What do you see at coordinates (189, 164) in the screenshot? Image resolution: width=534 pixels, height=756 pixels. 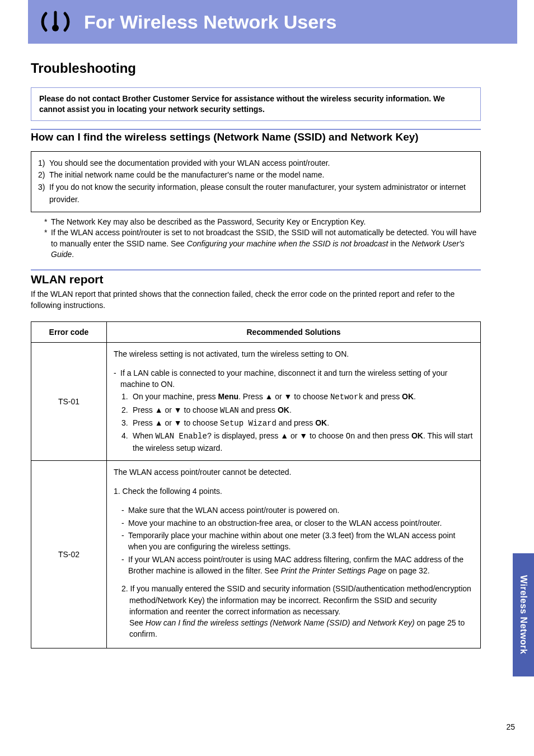 I see `step-text: You should see the documentation provide…` at bounding box center [189, 164].